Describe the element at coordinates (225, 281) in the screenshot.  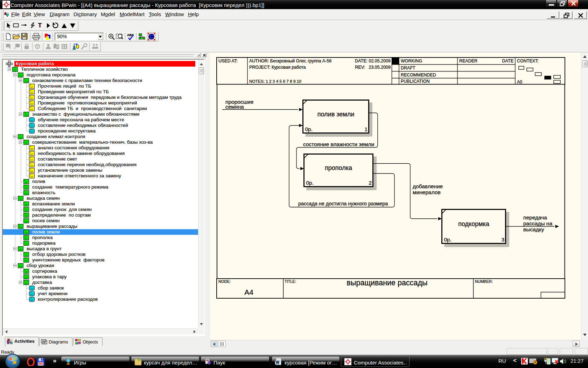
I see `svg-text: NODE:` at that location.